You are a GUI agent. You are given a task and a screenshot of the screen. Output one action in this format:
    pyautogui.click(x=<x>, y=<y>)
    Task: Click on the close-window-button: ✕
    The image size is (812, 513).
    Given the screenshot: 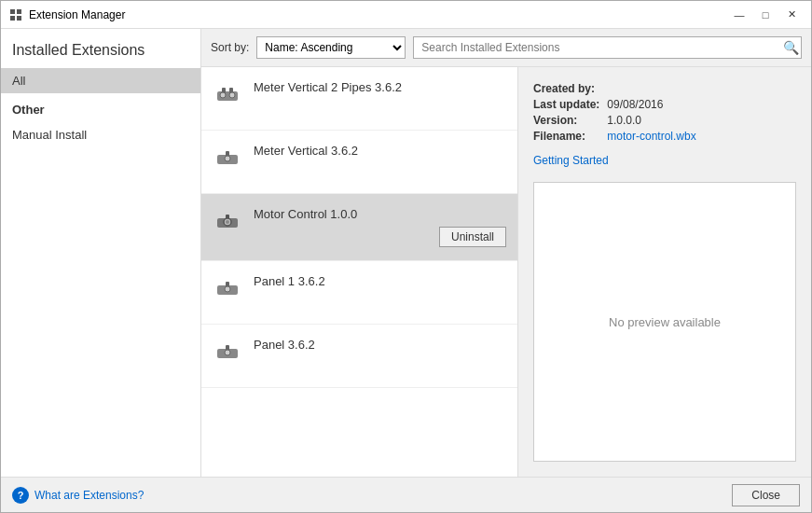 What is the action you would take?
    pyautogui.click(x=791, y=15)
    